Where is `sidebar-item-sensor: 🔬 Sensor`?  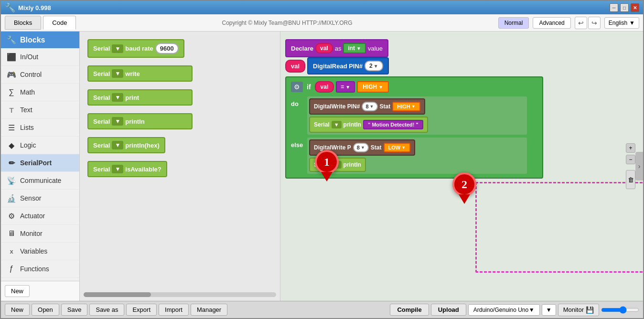 sidebar-item-sensor: 🔬 Sensor is located at coordinates (40, 199).